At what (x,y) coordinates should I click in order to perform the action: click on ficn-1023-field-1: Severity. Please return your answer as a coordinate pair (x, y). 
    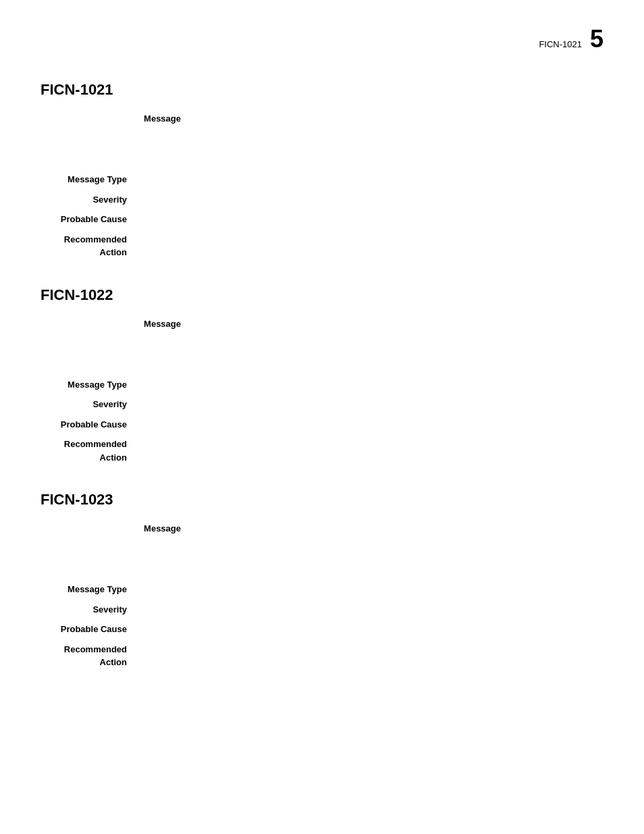
    Looking at the image, I should click on (322, 610).